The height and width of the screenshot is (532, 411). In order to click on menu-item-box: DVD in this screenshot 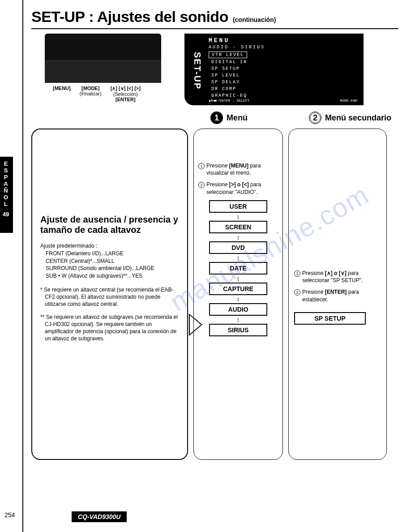, I will do `click(238, 248)`.